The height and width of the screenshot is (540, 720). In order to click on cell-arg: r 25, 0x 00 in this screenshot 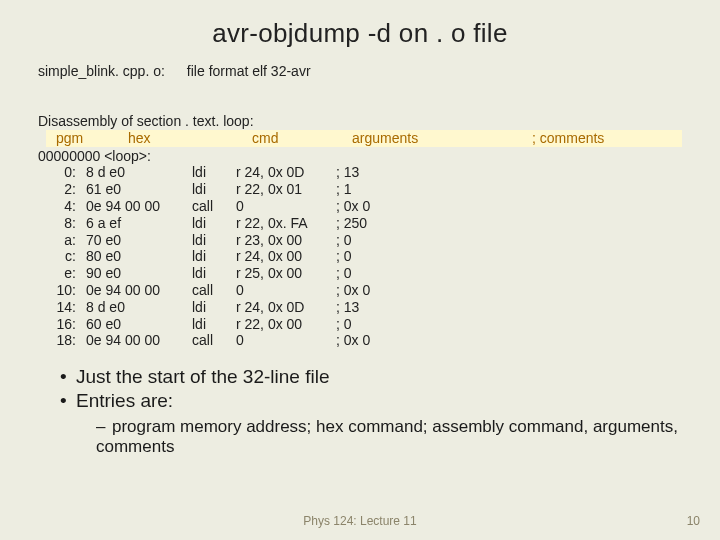, I will do `click(283, 274)`.